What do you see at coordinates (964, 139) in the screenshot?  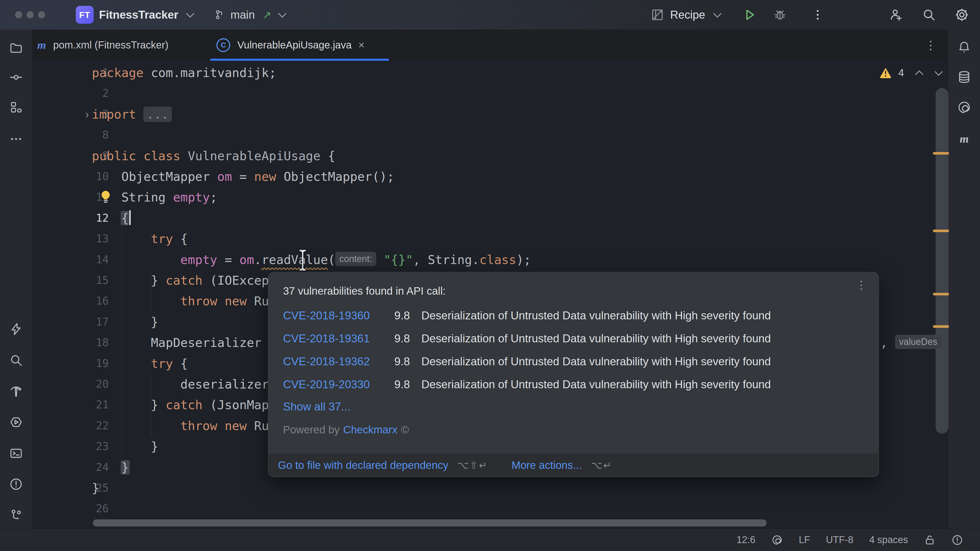 I see `maven-icon: m` at bounding box center [964, 139].